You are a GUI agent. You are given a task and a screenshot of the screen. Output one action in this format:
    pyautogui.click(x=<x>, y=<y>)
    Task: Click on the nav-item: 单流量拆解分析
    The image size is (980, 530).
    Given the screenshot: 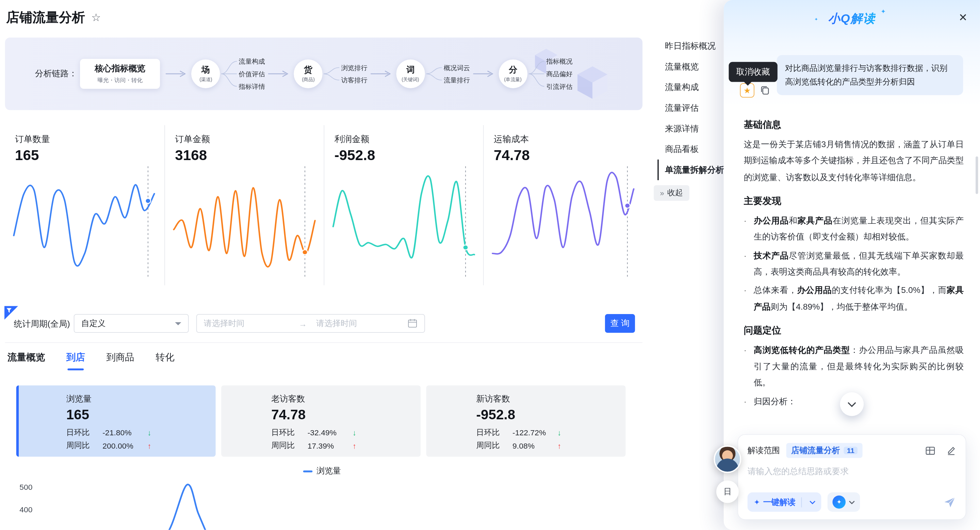 What is the action you would take?
    pyautogui.click(x=691, y=170)
    